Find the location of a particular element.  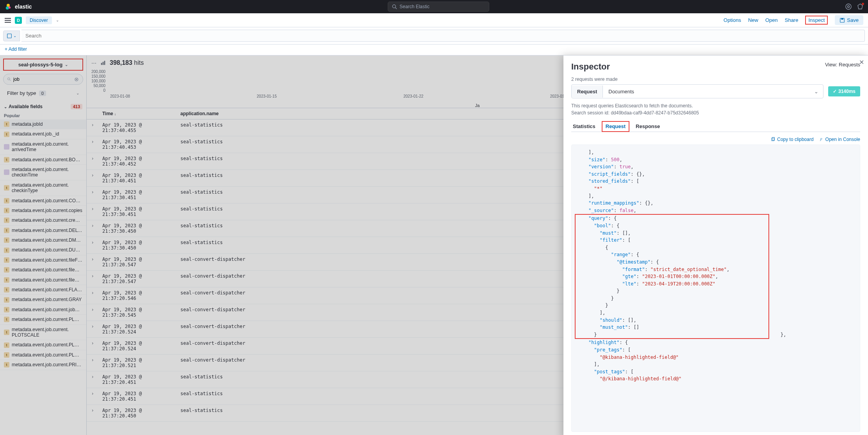

field-item: metadata.event.job.current.arrivedTime is located at coordinates (43, 147).